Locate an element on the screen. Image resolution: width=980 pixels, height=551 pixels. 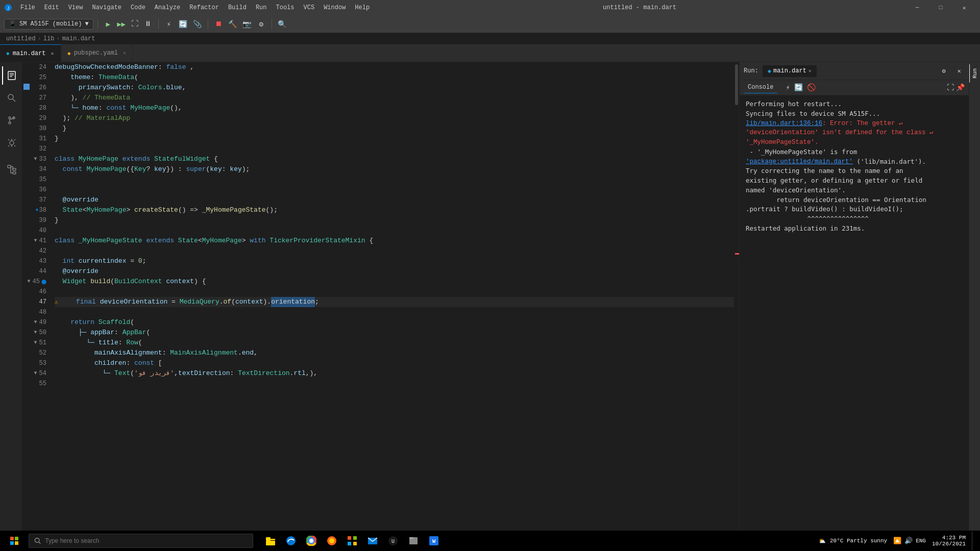
hot-restart-button: 🔄 is located at coordinates (183, 24).